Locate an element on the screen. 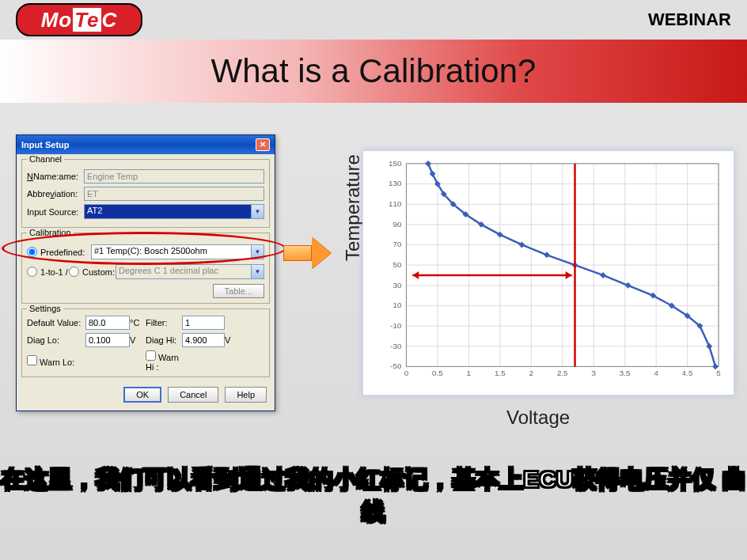 This screenshot has width=747, height=560. dialog-titlebar: Input Setup ✕ is located at coordinates (146, 145).